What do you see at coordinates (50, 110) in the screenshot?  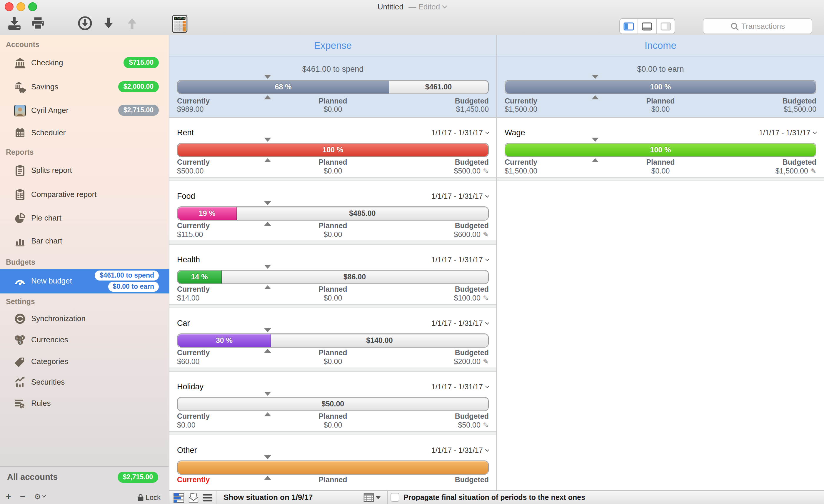 I see `account-name: Cyril Anger` at bounding box center [50, 110].